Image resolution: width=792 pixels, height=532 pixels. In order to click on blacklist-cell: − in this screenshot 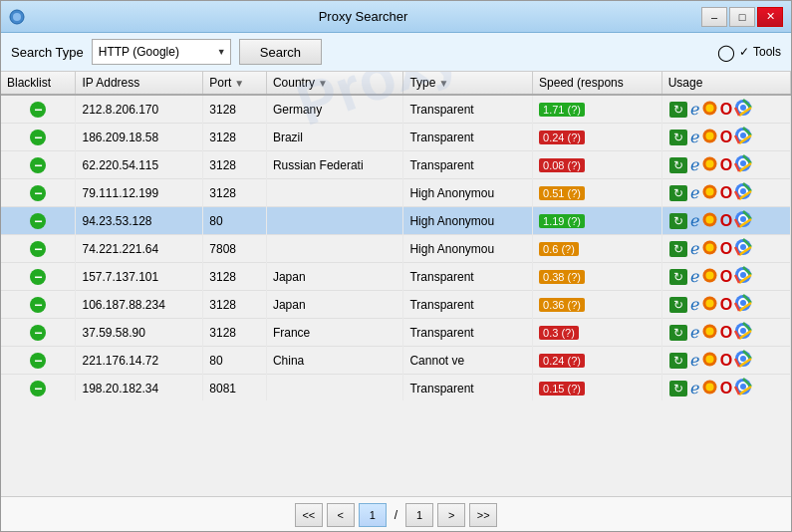, I will do `click(38, 137)`.